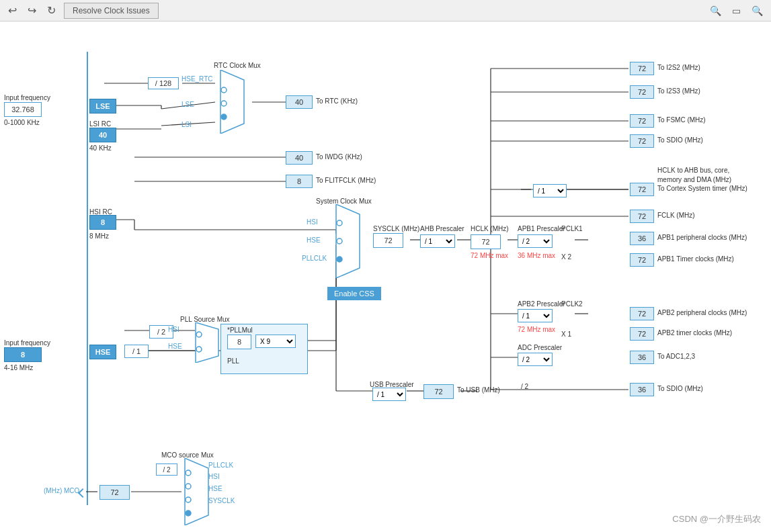  Describe the element at coordinates (112, 11) in the screenshot. I see `resolve-clock-issues-button: Resolve Clock Issues` at that location.